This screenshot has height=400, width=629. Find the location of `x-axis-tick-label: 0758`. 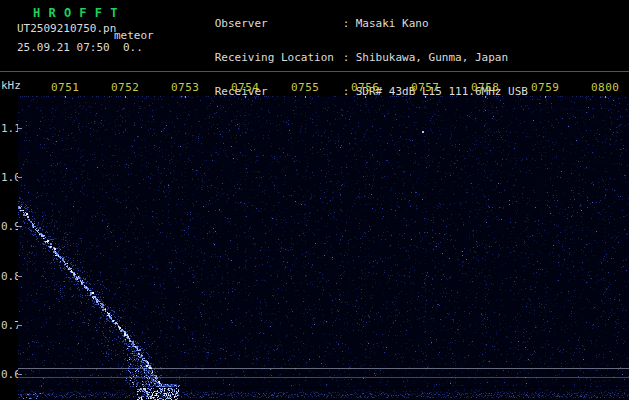

x-axis-tick-label: 0758 is located at coordinates (486, 88).